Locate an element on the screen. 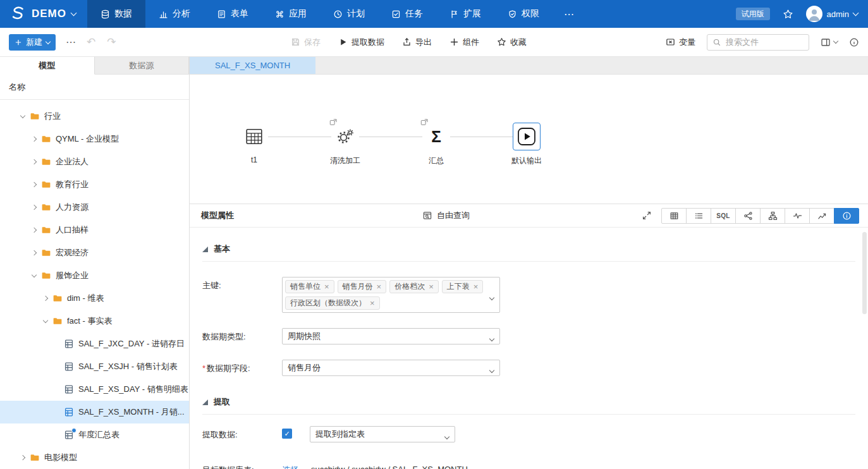  layout-toggle-button is located at coordinates (829, 42).